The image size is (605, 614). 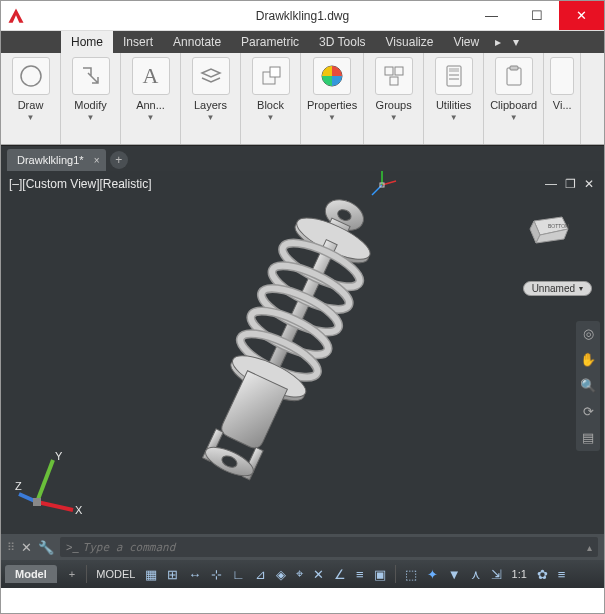 What do you see at coordinates (454, 98) in the screenshot?
I see `panel-utilities: Utilities ▼` at bounding box center [454, 98].